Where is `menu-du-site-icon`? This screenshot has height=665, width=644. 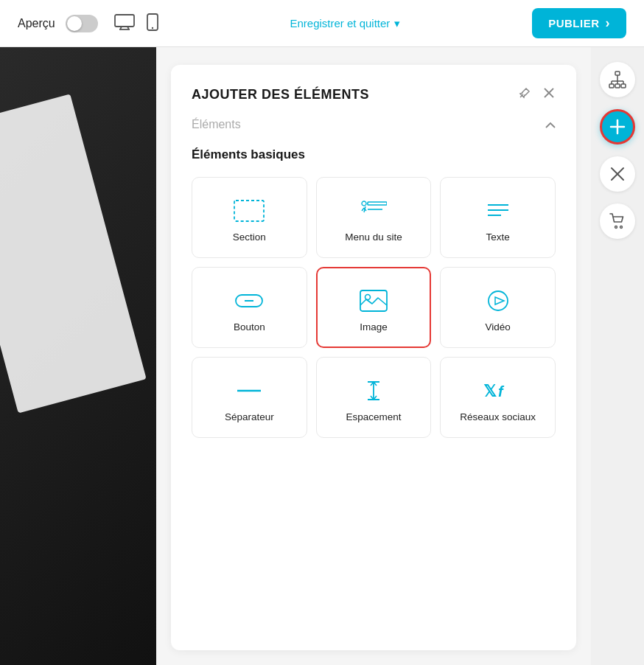 menu-du-site-icon is located at coordinates (374, 211).